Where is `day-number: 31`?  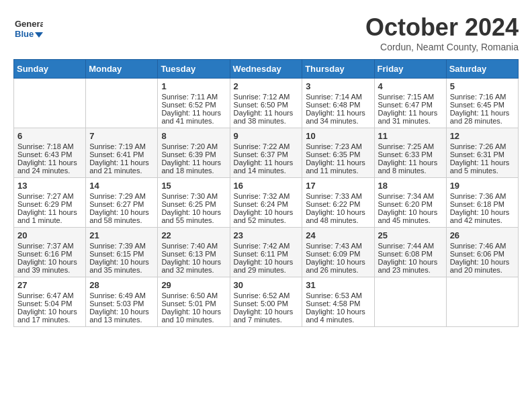
day-number: 31 is located at coordinates (338, 285).